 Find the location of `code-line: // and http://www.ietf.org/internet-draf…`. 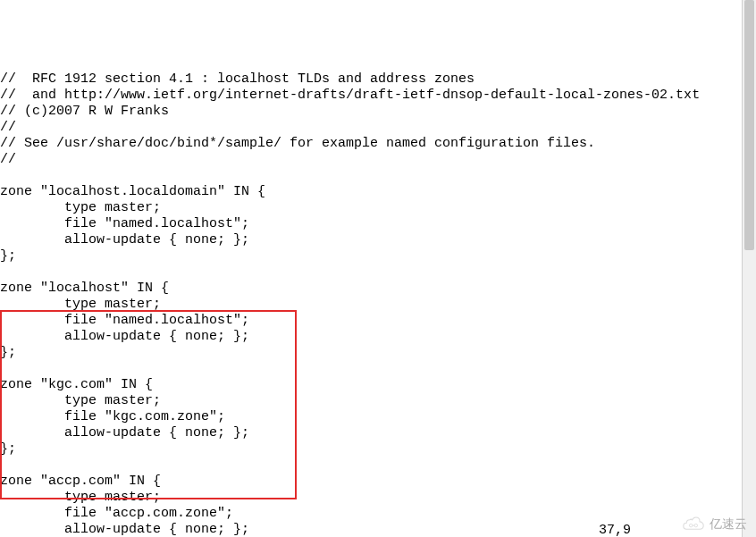

code-line: // and http://www.ietf.org/internet-draf… is located at coordinates (378, 96).